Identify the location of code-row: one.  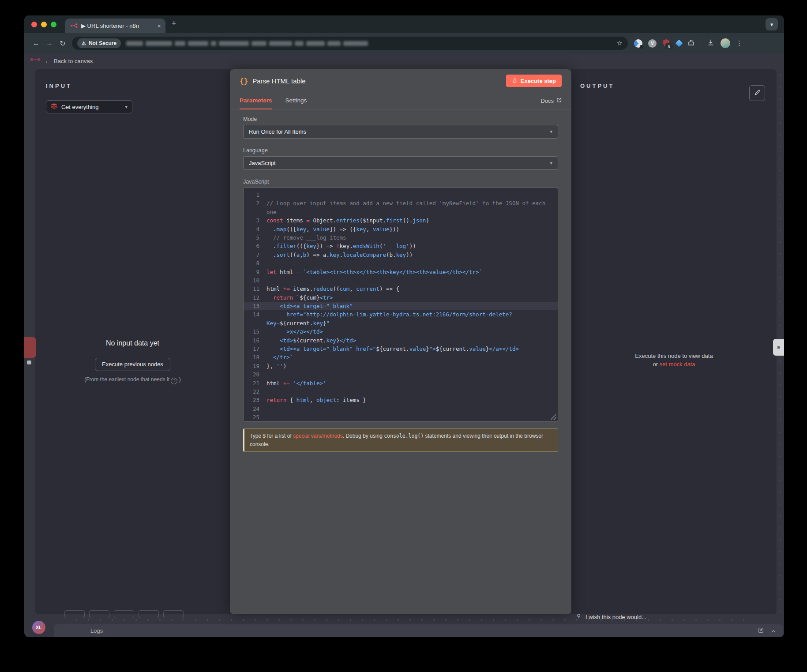
(401, 212).